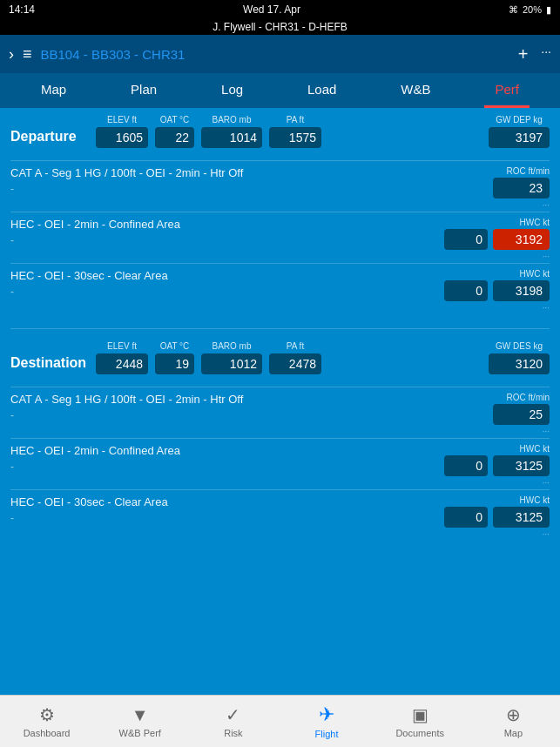 The image size is (560, 747). I want to click on wb-perf-icon: ▼, so click(140, 716).